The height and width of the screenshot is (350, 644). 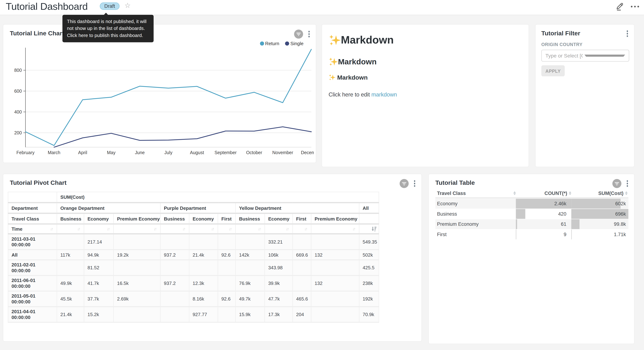 I want to click on pivot-cell: 17.3k, so click(x=278, y=314).